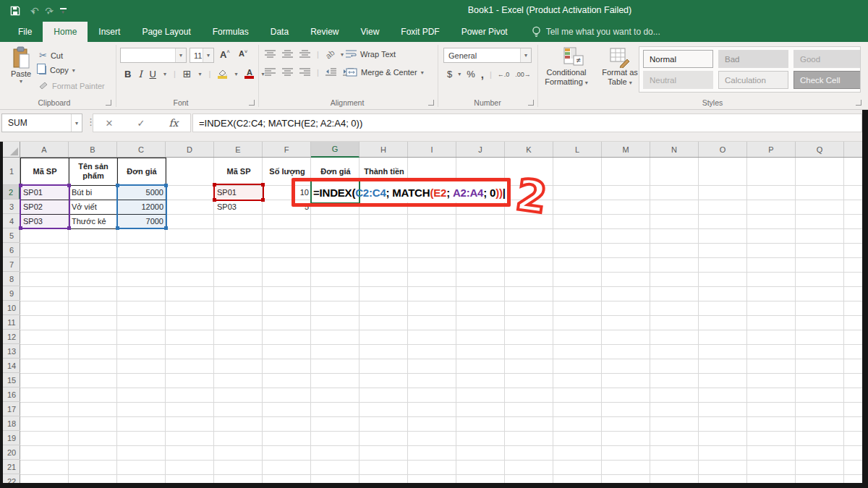 This screenshot has height=488, width=868. Describe the element at coordinates (433, 149) in the screenshot. I see `column-header-I: I` at that location.